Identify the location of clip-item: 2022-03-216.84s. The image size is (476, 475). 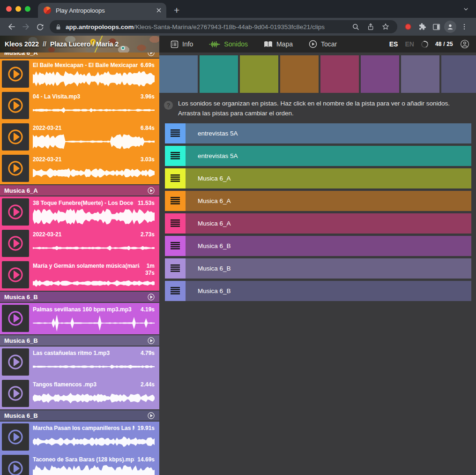
(80, 137).